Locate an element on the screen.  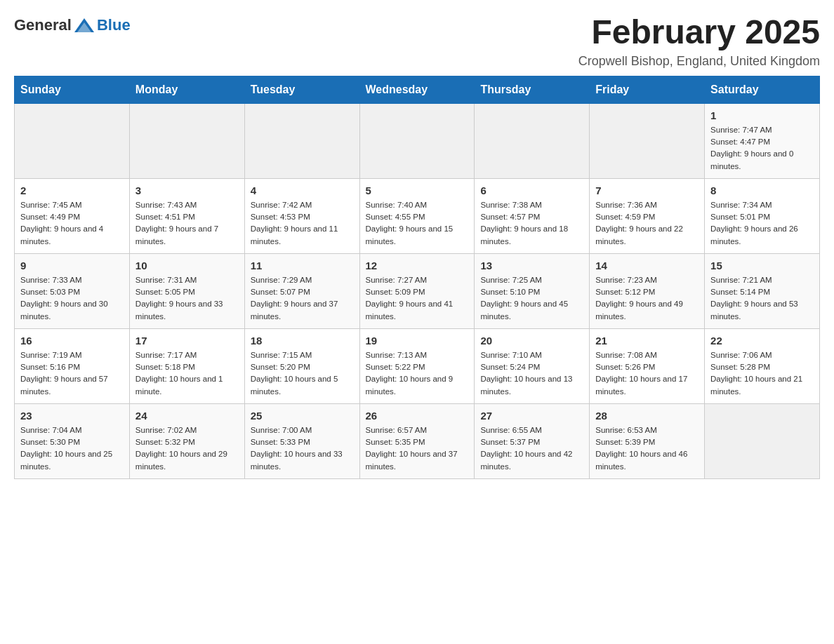
page-header: General Blue February 2025 Cropwell Bish… is located at coordinates (417, 41).